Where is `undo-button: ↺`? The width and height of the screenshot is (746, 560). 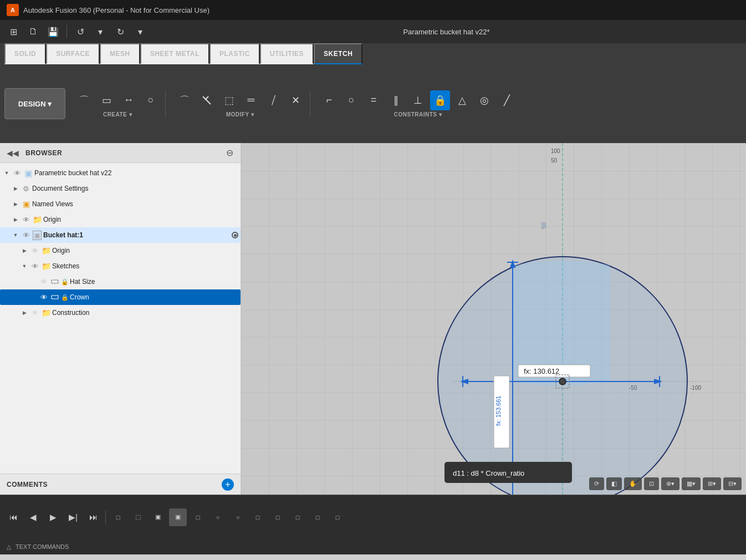 undo-button: ↺ is located at coordinates (80, 32).